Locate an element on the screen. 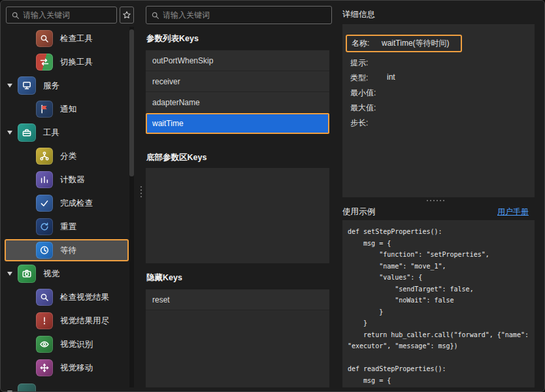 Image resolution: width=545 pixels, height=392 pixels. section-title: 底部参数区Keys is located at coordinates (176, 158).